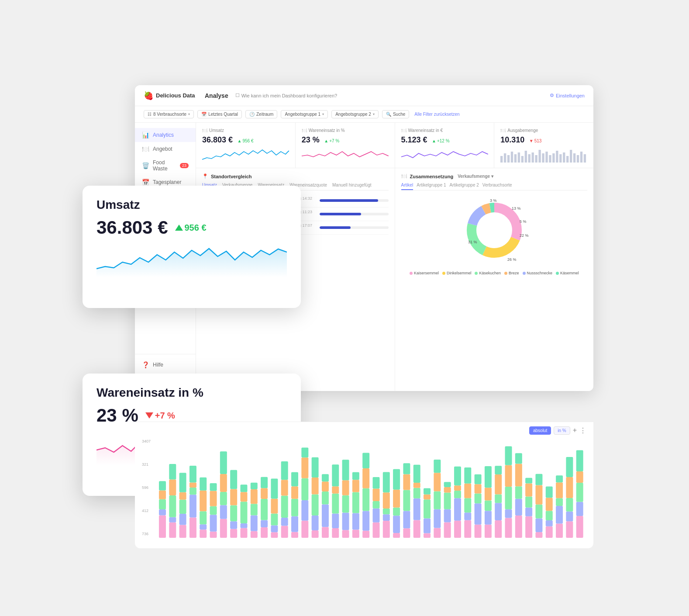 This screenshot has height=616, width=689. What do you see at coordinates (165, 365) in the screenshot?
I see `sidebar-item-hilfe: ❓ Hilfe` at bounding box center [165, 365].